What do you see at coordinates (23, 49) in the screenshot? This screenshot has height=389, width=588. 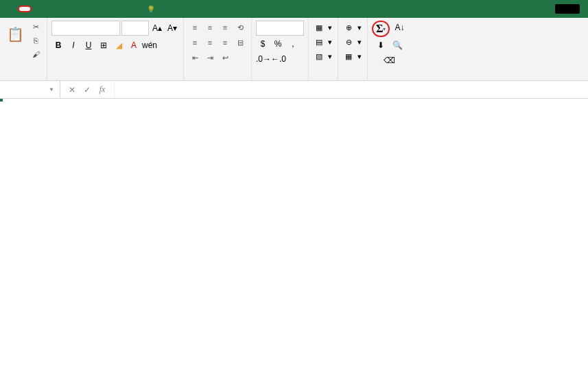 I see `group-clipboard: 📋 ✂ ⎘ 🖌` at bounding box center [23, 49].